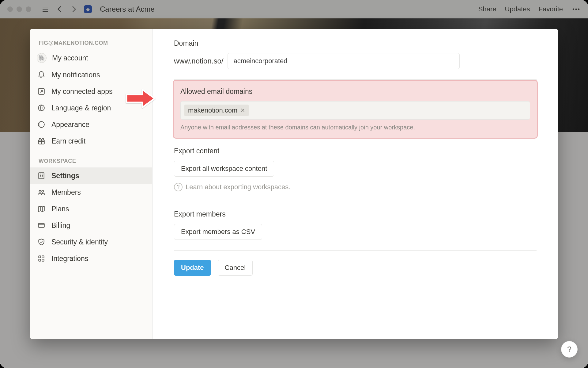 Image resolution: width=588 pixels, height=368 pixels. I want to click on allowed-email-domains-highlight: Allowed email domains makenotion.com ✕ A…, so click(355, 109).